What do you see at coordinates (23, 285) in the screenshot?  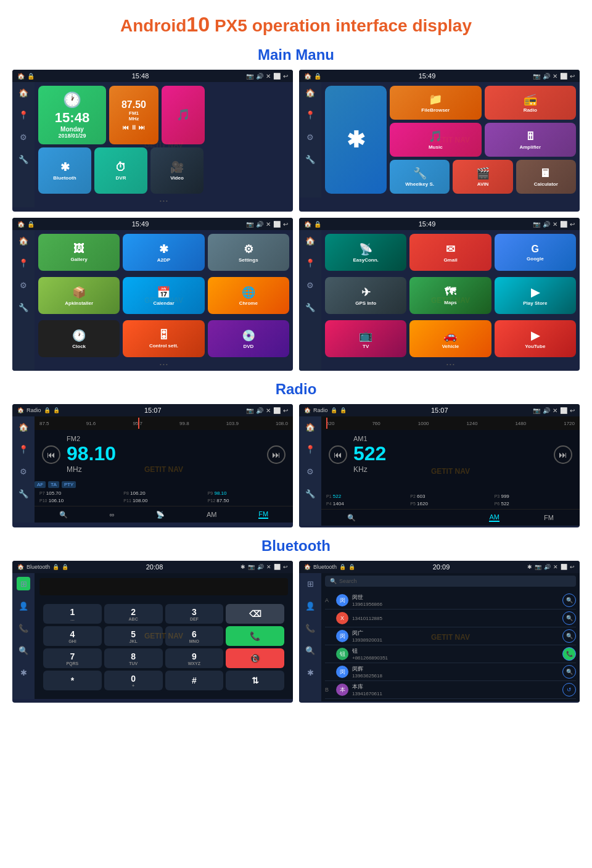 I see `tune-icon-3: ⚙` at bounding box center [23, 285].